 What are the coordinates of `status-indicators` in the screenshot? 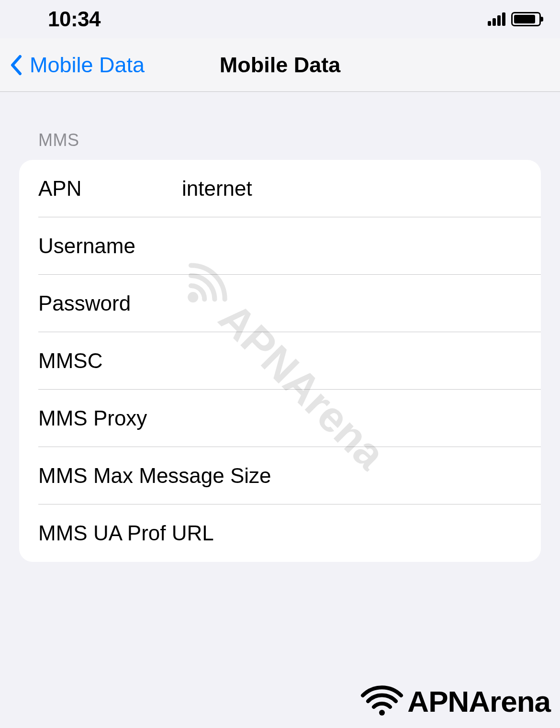 It's located at (514, 19).